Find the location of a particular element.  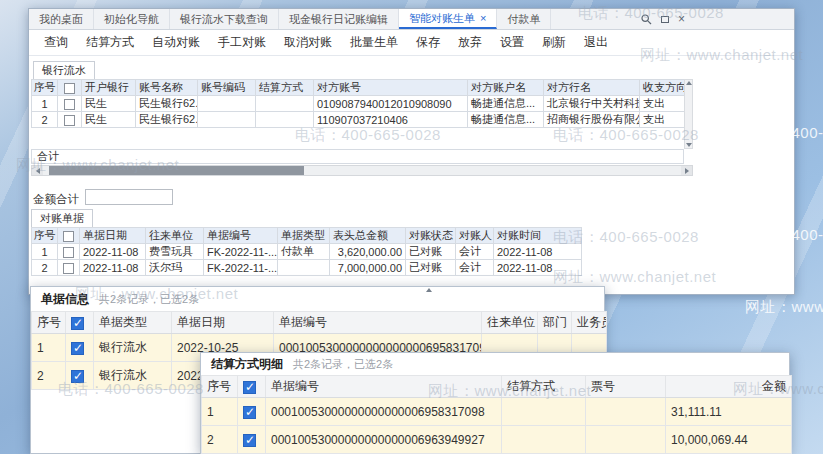

cell-amount: 3,620,000.00 is located at coordinates (368, 252).